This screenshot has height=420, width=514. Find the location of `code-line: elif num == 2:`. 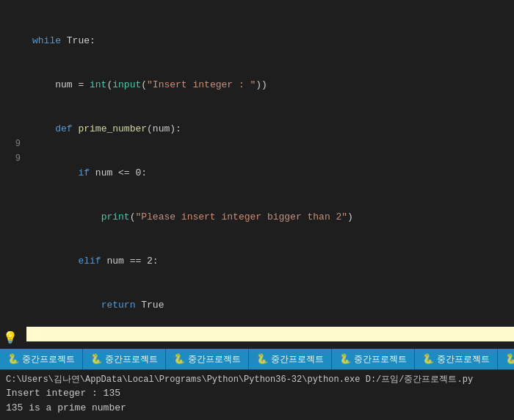

code-line: elif num == 2: is located at coordinates (270, 261).